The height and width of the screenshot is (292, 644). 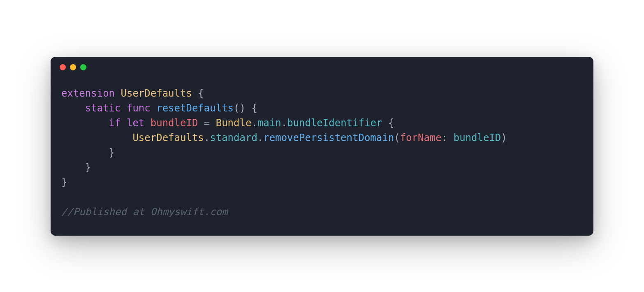 What do you see at coordinates (447, 138) in the screenshot?
I see `colon: :` at bounding box center [447, 138].